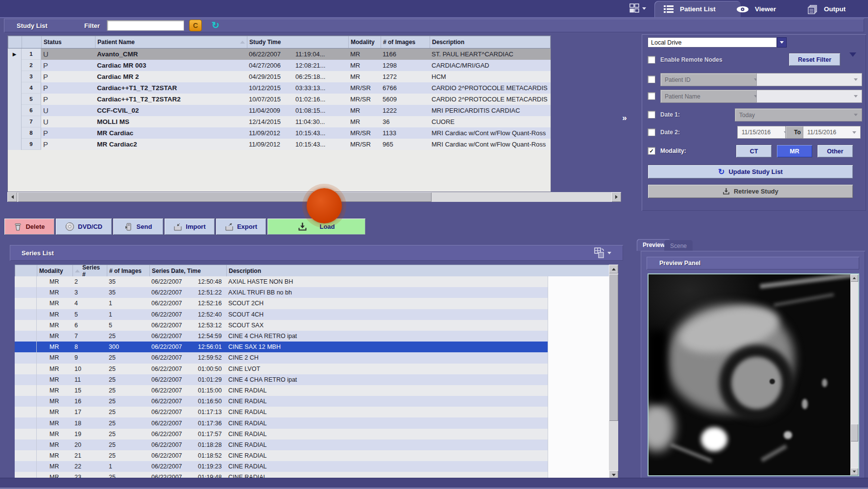  What do you see at coordinates (854, 132) in the screenshot?
I see `chevron-down-icon` at bounding box center [854, 132].